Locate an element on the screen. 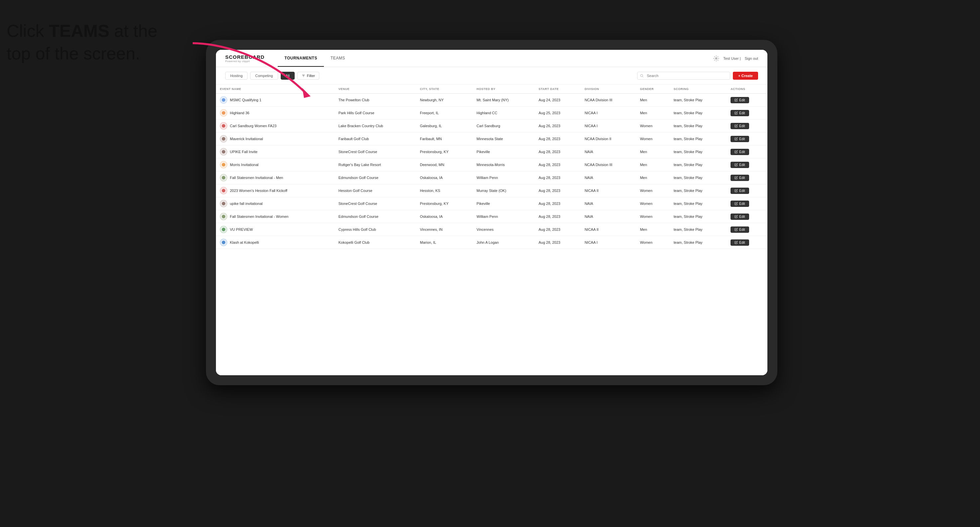 Image resolution: width=980 pixels, height=527 pixels. filter-icon-btn: Filter is located at coordinates (308, 76).